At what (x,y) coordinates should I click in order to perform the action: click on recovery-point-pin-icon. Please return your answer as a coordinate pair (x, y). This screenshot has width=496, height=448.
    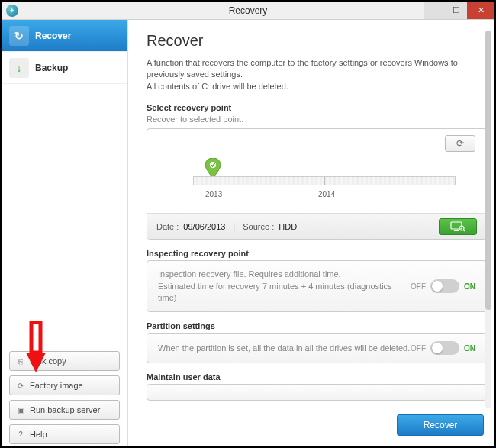
    Looking at the image, I should click on (213, 168).